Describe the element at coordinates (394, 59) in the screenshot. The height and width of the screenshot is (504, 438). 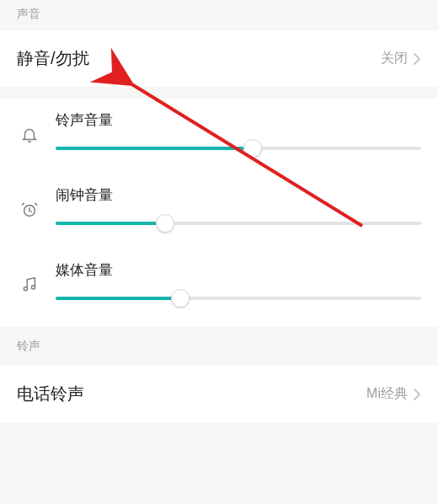
I see `row-silent-value: 关闭` at that location.